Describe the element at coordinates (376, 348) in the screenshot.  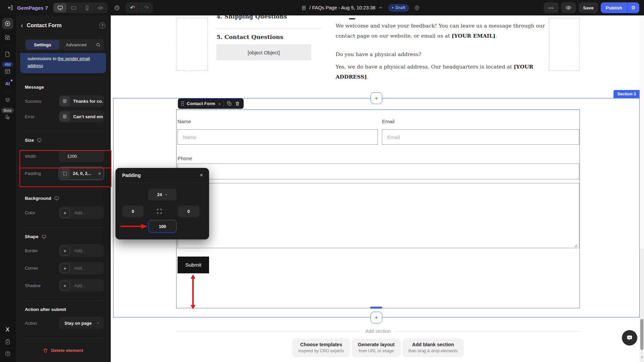
I see `generate-layout-card: Generate layout from URL or image` at that location.